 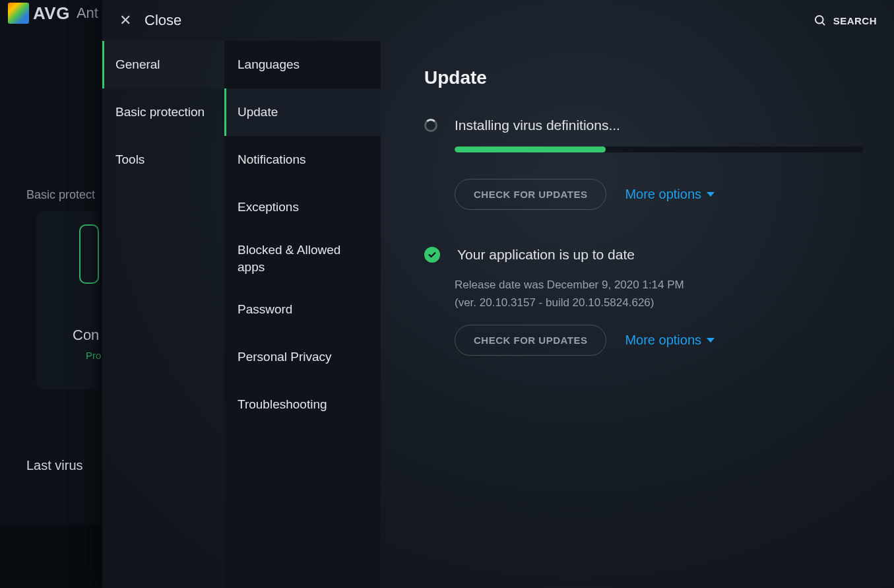 What do you see at coordinates (498, 20) in the screenshot?
I see `panel-header: ✕ Close SEARCH` at bounding box center [498, 20].